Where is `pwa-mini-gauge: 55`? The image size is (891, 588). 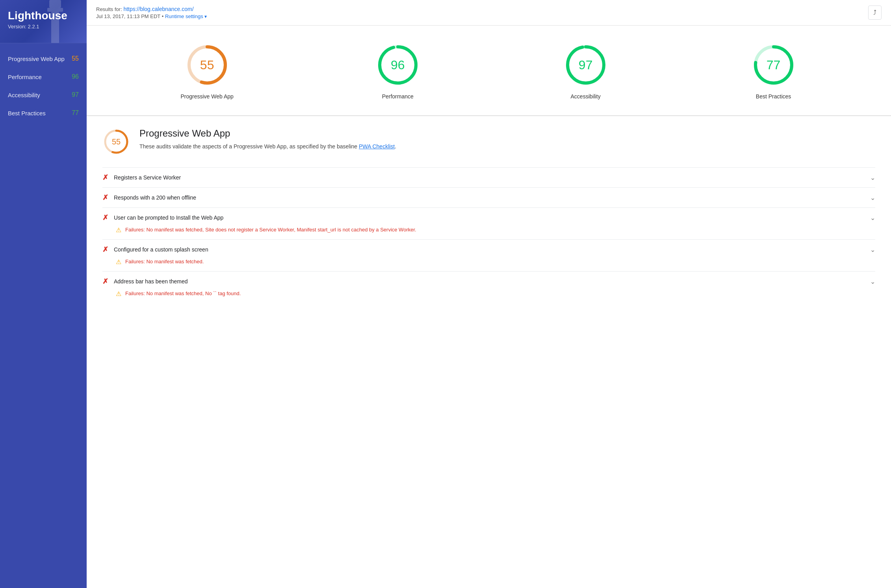
pwa-mini-gauge: 55 is located at coordinates (116, 142).